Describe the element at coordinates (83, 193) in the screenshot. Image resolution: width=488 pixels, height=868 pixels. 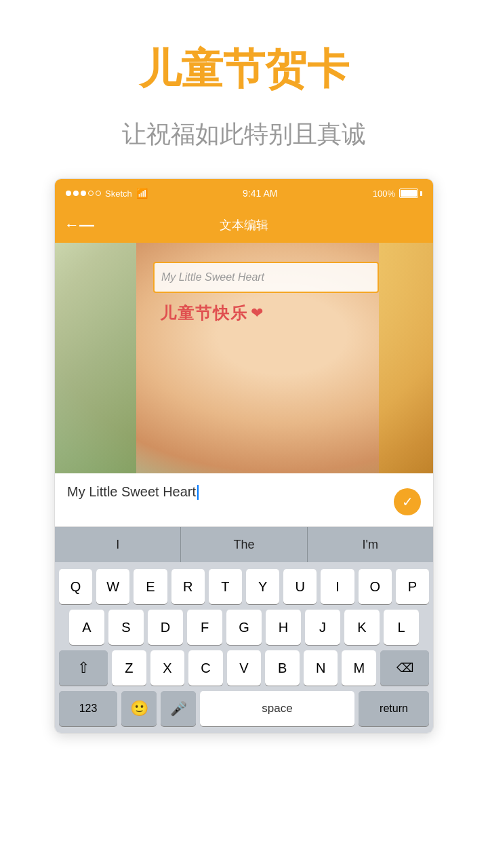
I see `signal-dots` at that location.